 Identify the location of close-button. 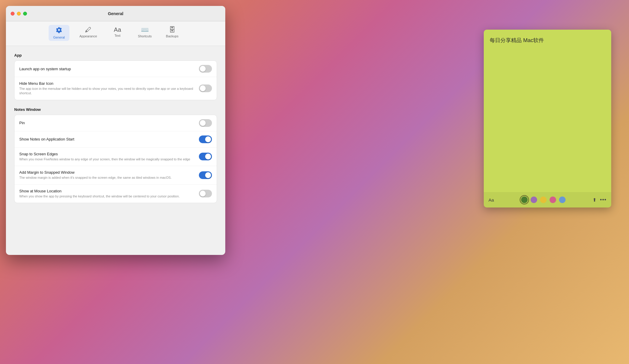
(12, 14).